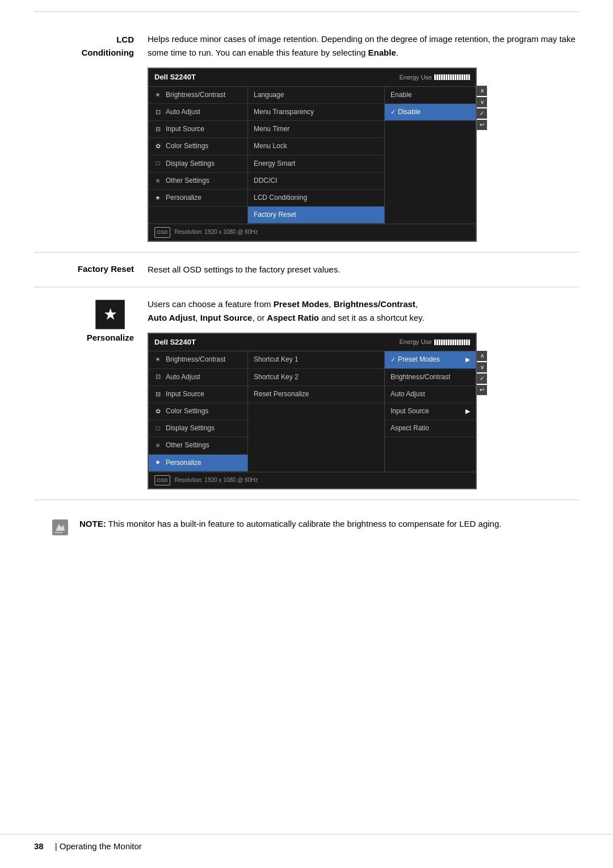 The height and width of the screenshot is (868, 613). Describe the element at coordinates (430, 112) in the screenshot. I see `val-disable: ✓ Disable` at that location.